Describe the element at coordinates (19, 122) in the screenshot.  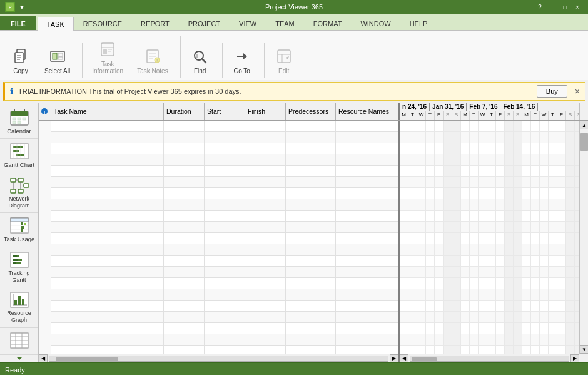
I see `sidebar-item-calendar: Calendar` at that location.